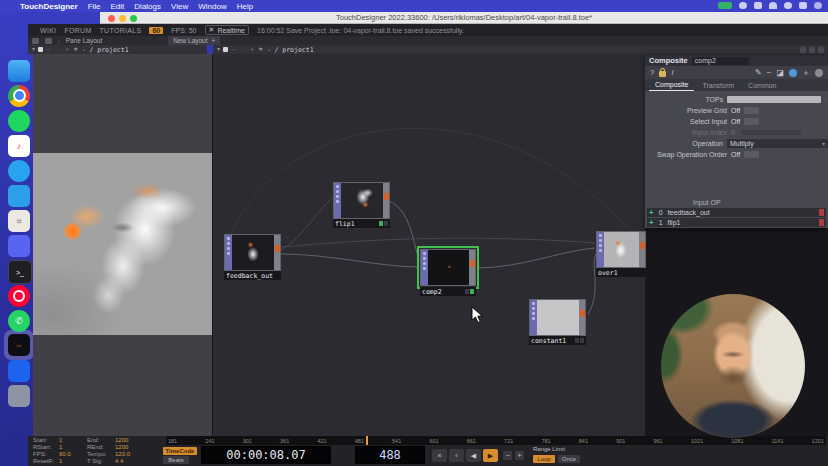 Image resolution: width=828 pixels, height=466 pixels. What do you see at coordinates (822, 222) in the screenshot?
I see `delete-input-icon` at bounding box center [822, 222].